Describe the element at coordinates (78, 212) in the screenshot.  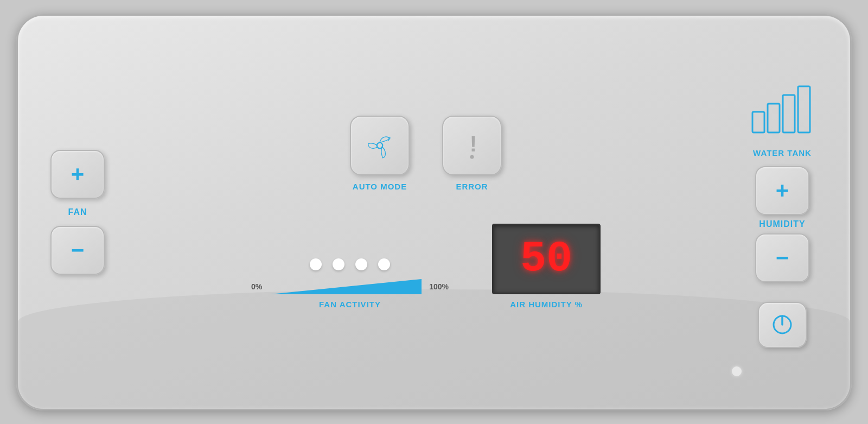
I see `fan-label: FAN` at that location.